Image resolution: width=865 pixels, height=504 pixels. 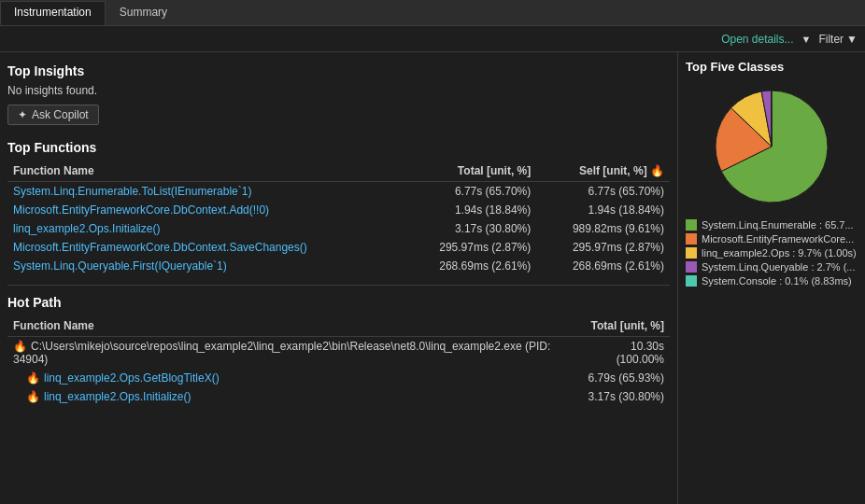 I want to click on legend-item: System.Linq.Queryable : 2.7% (..., so click(x=772, y=267).